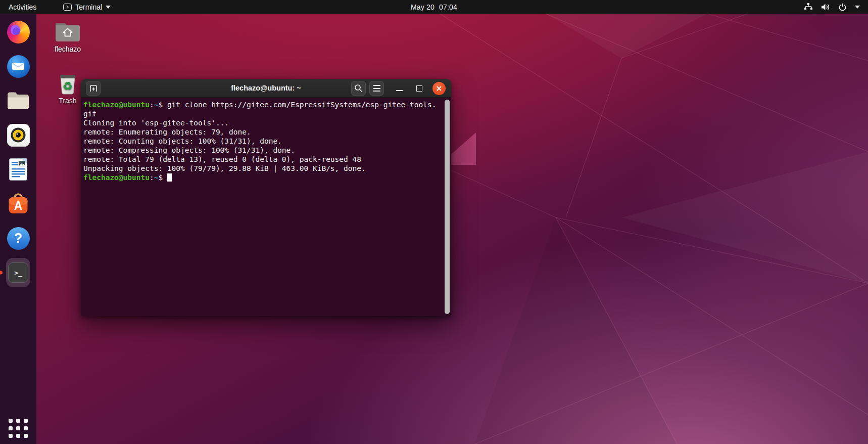 Image resolution: width=868 pixels, height=444 pixels. Describe the element at coordinates (22, 7) in the screenshot. I see `activities-label: Activities` at that location.